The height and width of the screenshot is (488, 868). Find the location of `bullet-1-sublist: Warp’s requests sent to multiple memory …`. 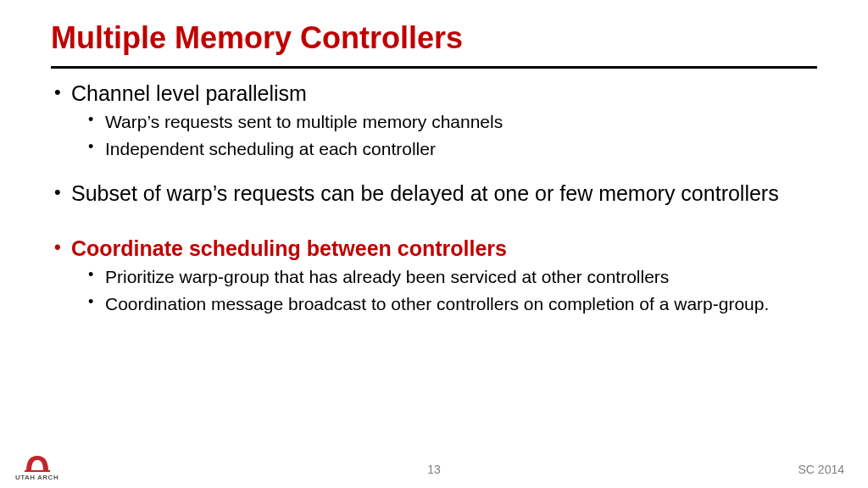

bullet-1-sublist: Warp’s requests sent to multiple memory … is located at coordinates (444, 136).